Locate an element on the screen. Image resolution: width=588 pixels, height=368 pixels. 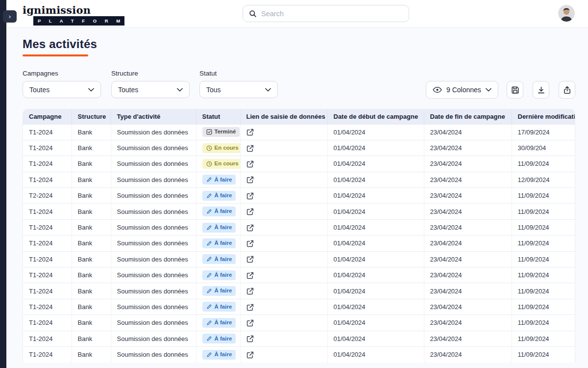
save-view-button is located at coordinates (515, 90).